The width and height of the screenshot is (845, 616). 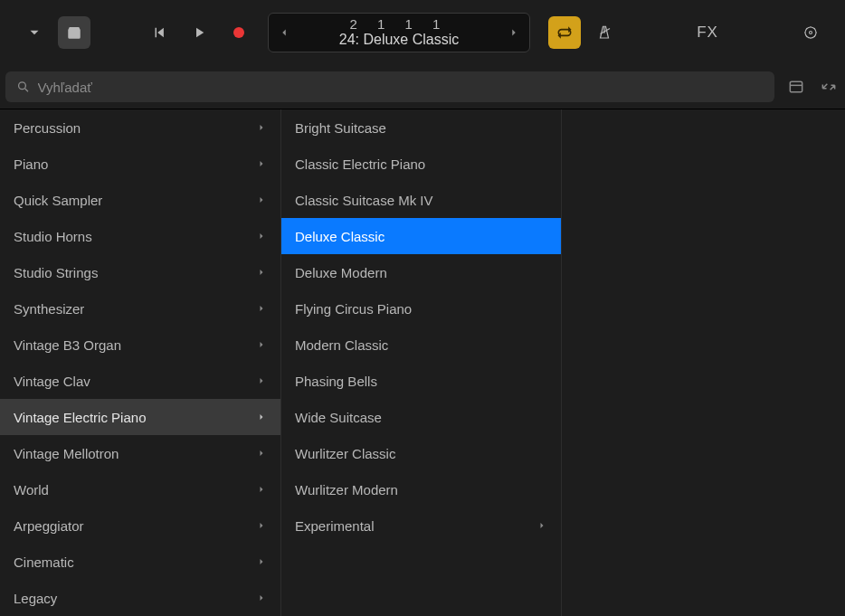 What do you see at coordinates (140, 598) in the screenshot?
I see `list-item: Legacy` at bounding box center [140, 598].